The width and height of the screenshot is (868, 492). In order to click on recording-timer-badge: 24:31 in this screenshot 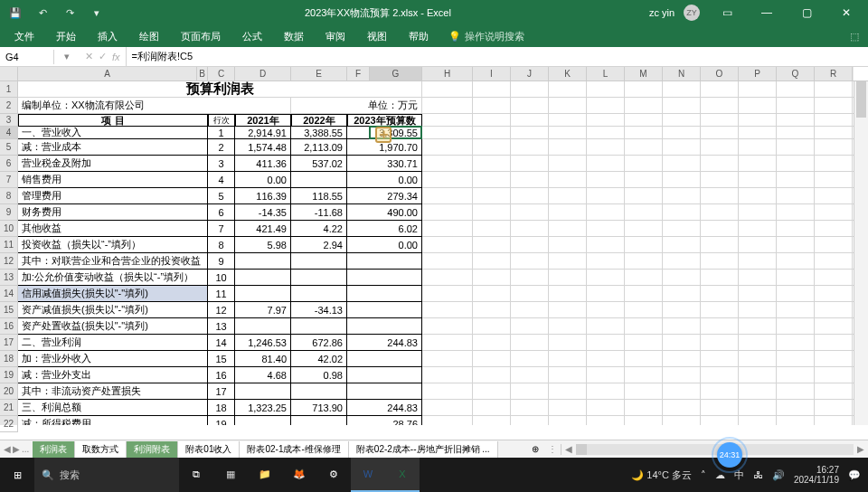, I will do `click(730, 455)`.